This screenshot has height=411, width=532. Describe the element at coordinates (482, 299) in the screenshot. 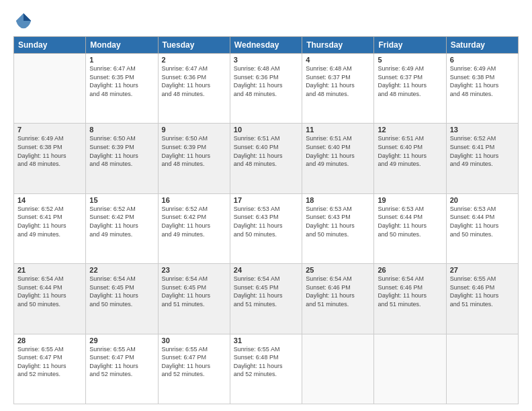

I see `calendar-cell: 27Sunrise: 6:55 AMSunset: 6:46 PMDayligh…` at that location.